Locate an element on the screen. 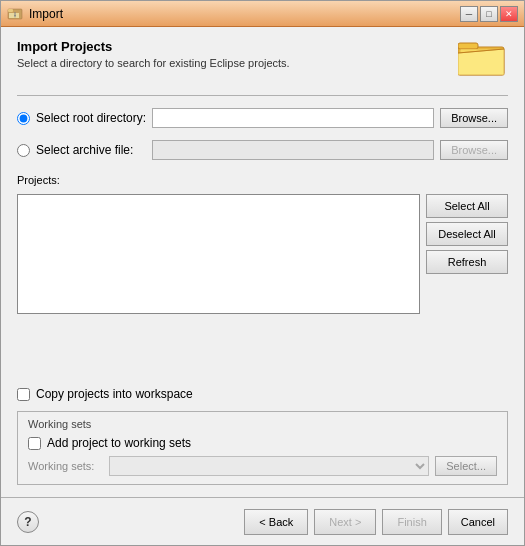 The height and width of the screenshot is (546, 525). working-sets-group: Working sets Add project to working sets… is located at coordinates (262, 448).